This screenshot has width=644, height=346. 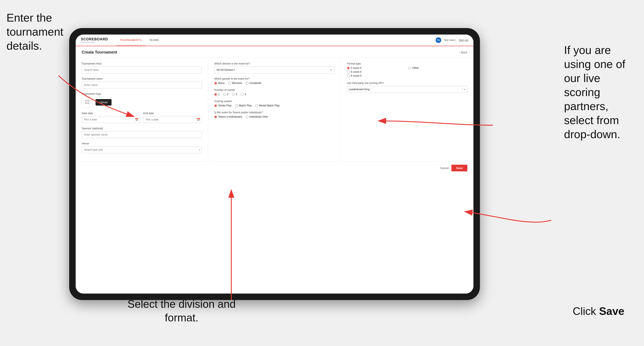 What do you see at coordinates (142, 150) in the screenshot?
I see `venue-input` at bounding box center [142, 150].